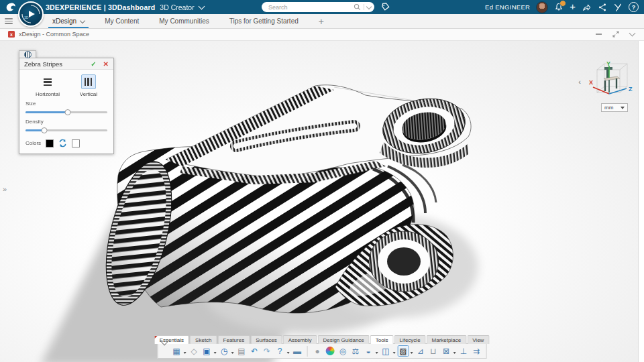  Describe the element at coordinates (31, 14) in the screenshot. I see `compass-icon: 3D` at that location.